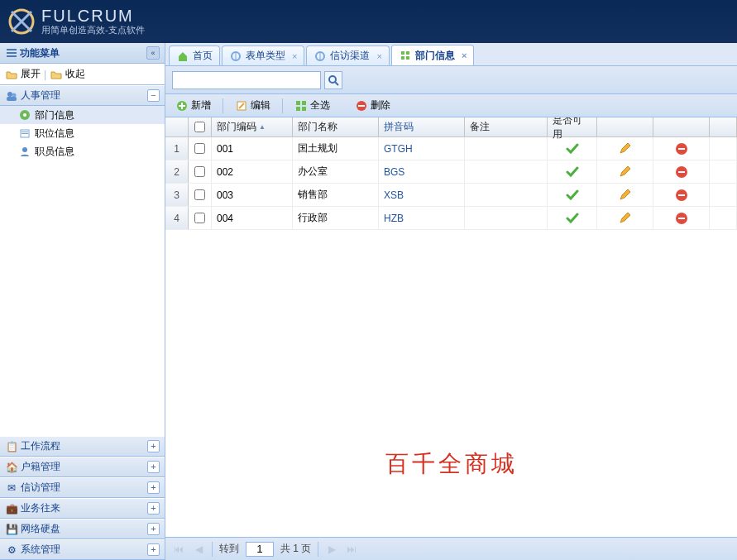 The width and height of the screenshot is (737, 560). I want to click on add-button: 新增, so click(194, 106).